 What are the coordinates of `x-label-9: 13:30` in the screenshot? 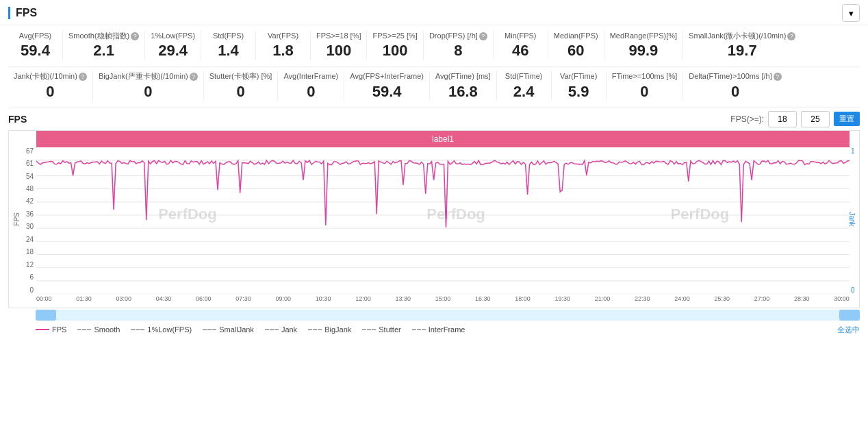 It's located at (403, 299).